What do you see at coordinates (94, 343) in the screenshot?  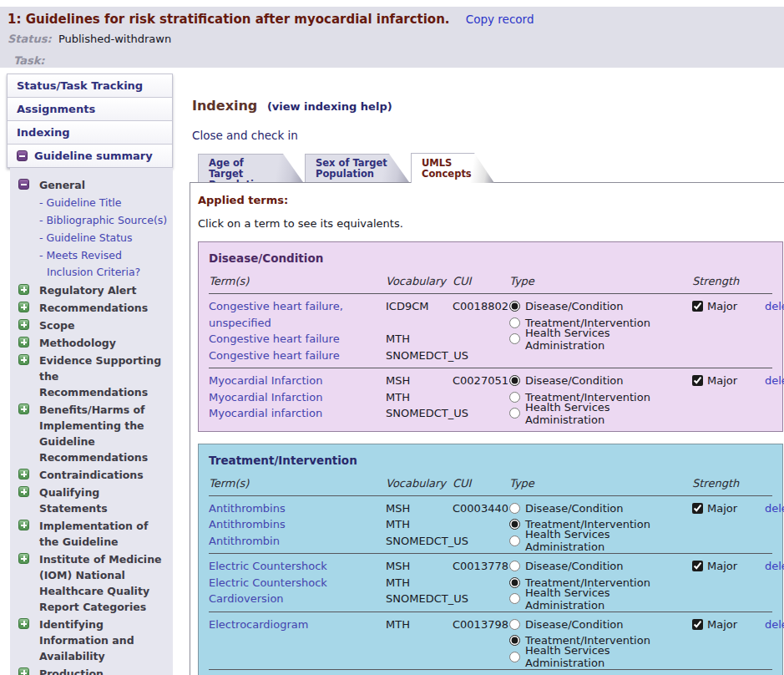 I see `tree-section-methodology: Methodology` at bounding box center [94, 343].